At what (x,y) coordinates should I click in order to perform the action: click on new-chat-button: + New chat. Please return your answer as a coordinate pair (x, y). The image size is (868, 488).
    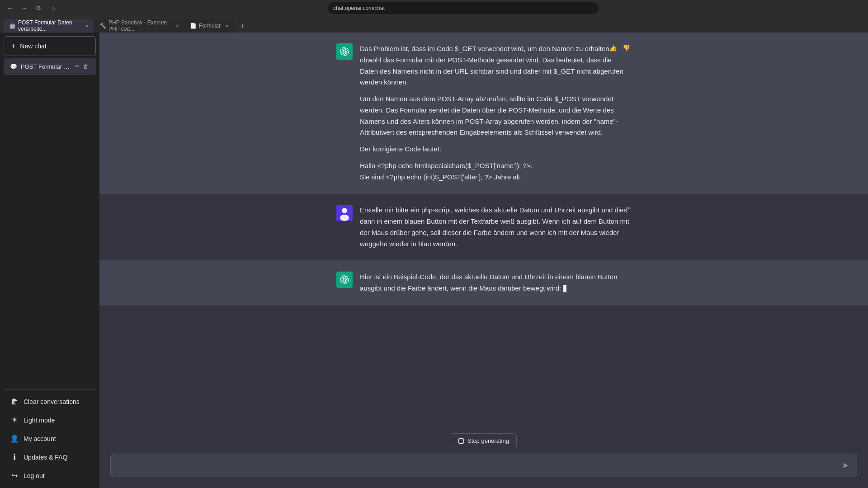
    Looking at the image, I should click on (50, 46).